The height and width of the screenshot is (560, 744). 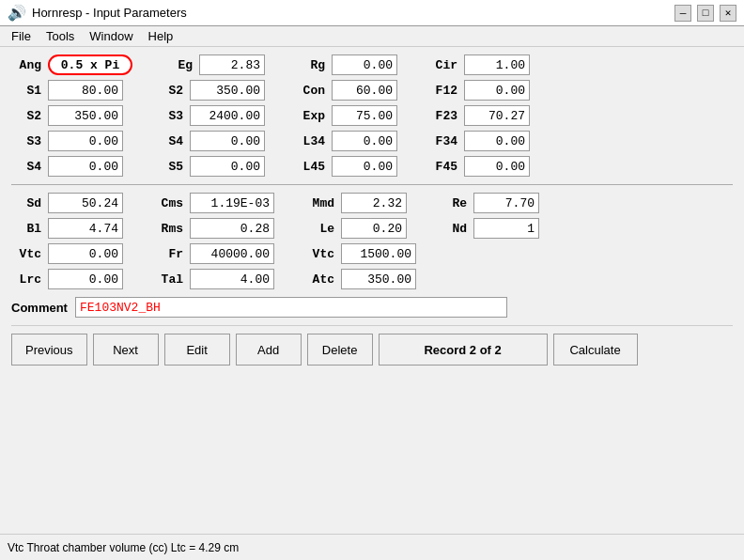 What do you see at coordinates (364, 141) in the screenshot?
I see `l34-input` at bounding box center [364, 141].